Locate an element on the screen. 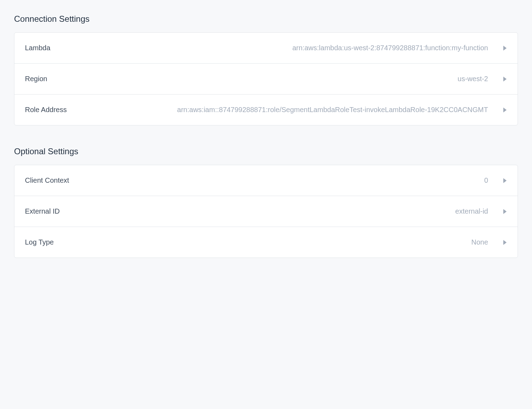 The width and height of the screenshot is (532, 409). lambda-value: arn:aws:lambda:us-west-2:874799288871:fu… is located at coordinates (289, 48).